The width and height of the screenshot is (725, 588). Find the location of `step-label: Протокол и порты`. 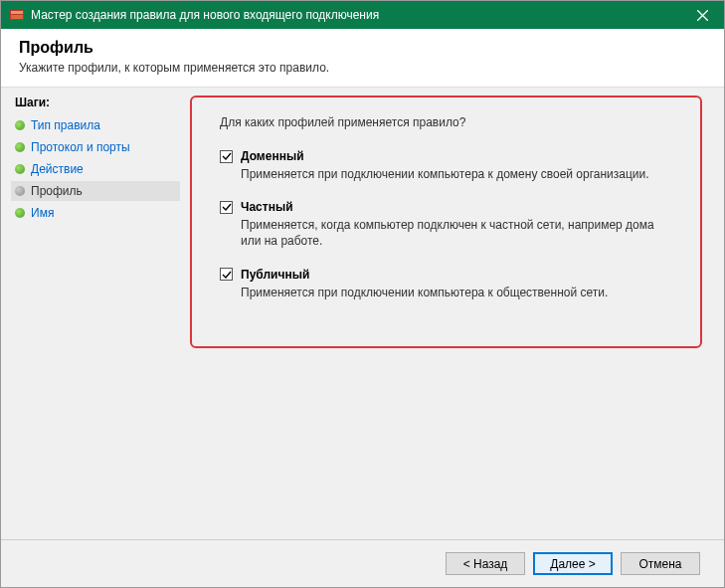

step-label: Протокол и порты is located at coordinates (81, 147).